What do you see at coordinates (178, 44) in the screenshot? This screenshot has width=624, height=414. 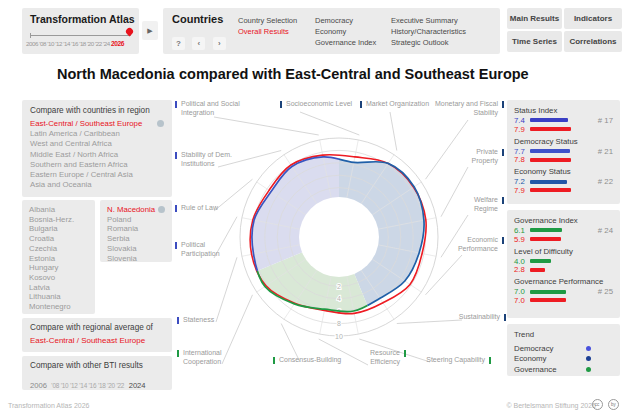 I see `help-button: ?` at bounding box center [178, 44].